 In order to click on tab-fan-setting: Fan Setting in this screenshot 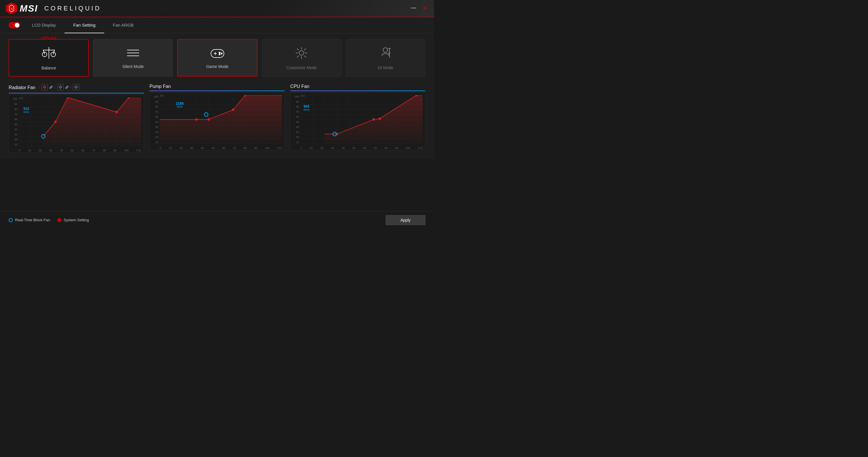, I will do `click(84, 26)`.